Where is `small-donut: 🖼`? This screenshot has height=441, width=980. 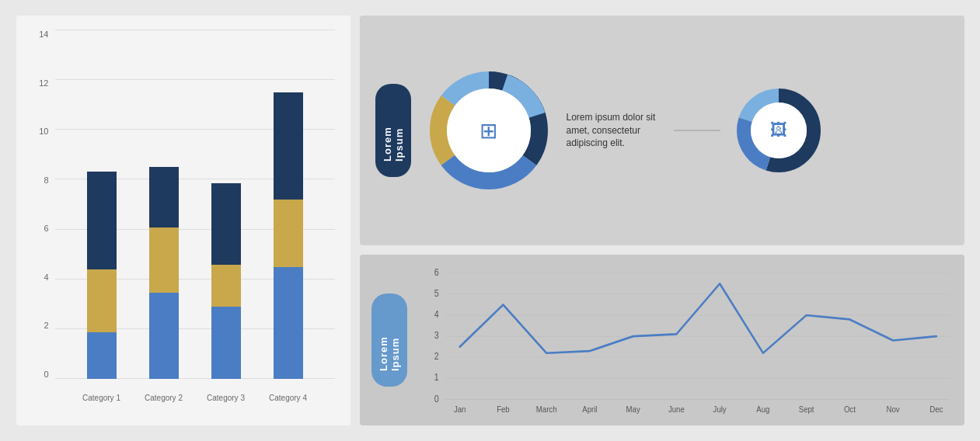 small-donut: 🖼 is located at coordinates (779, 130).